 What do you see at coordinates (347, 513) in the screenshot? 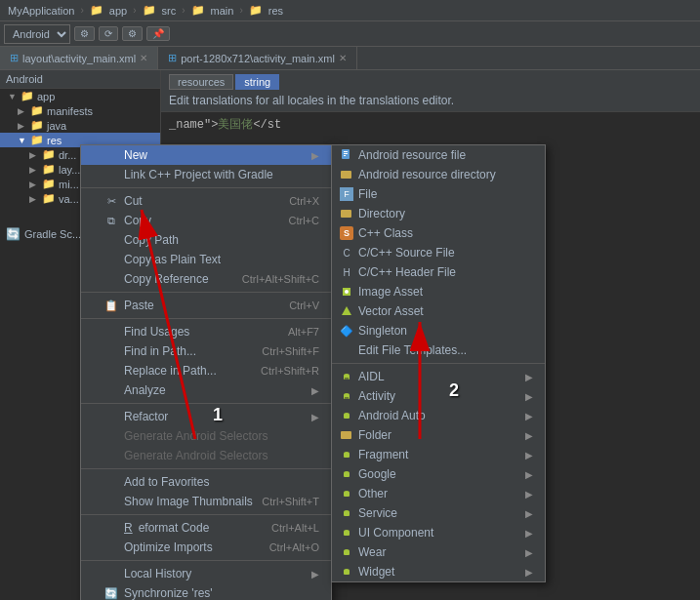
I see `service-icon` at bounding box center [347, 513].